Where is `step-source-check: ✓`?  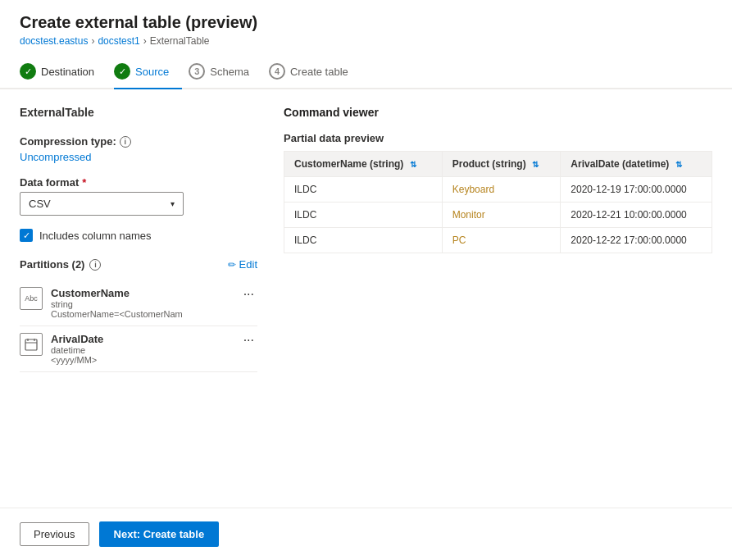 step-source-check: ✓ is located at coordinates (122, 71).